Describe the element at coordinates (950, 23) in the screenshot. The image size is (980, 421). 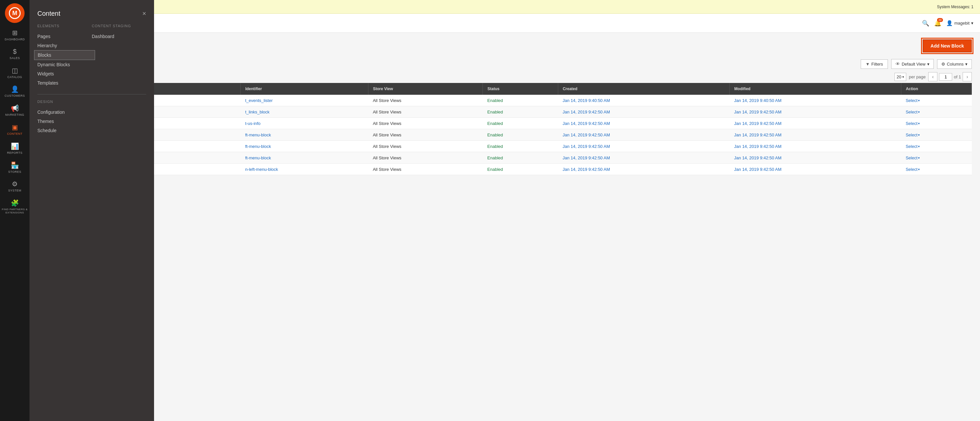
I see `user-avatar-icon: 👤` at that location.